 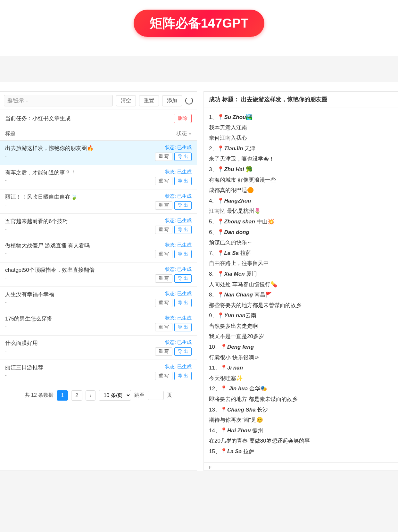 What do you see at coordinates (98, 348) in the screenshot?
I see `list-item: 什么面膜好用 - 状态: 已生成 重 写 导 出` at bounding box center [98, 348].